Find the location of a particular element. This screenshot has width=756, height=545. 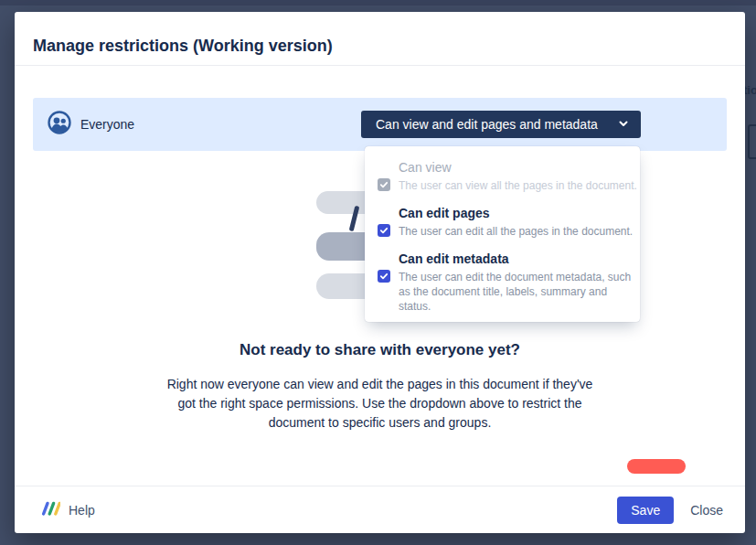

people-group-icon is located at coordinates (59, 124).